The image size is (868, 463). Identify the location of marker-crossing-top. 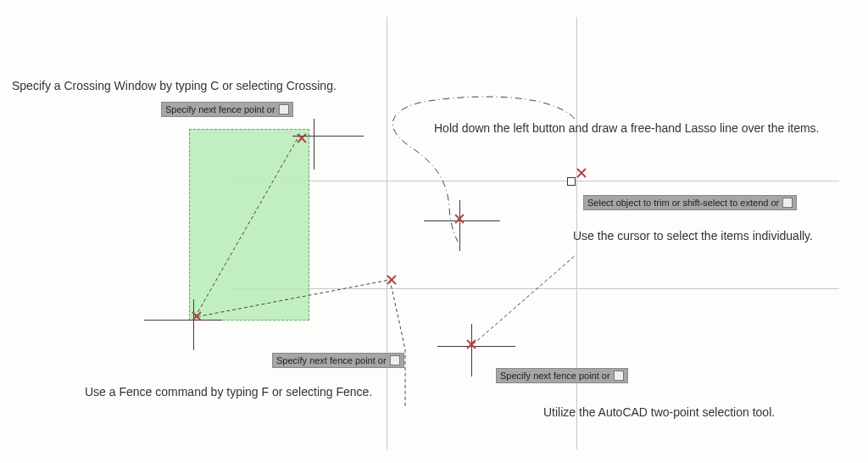
(302, 138).